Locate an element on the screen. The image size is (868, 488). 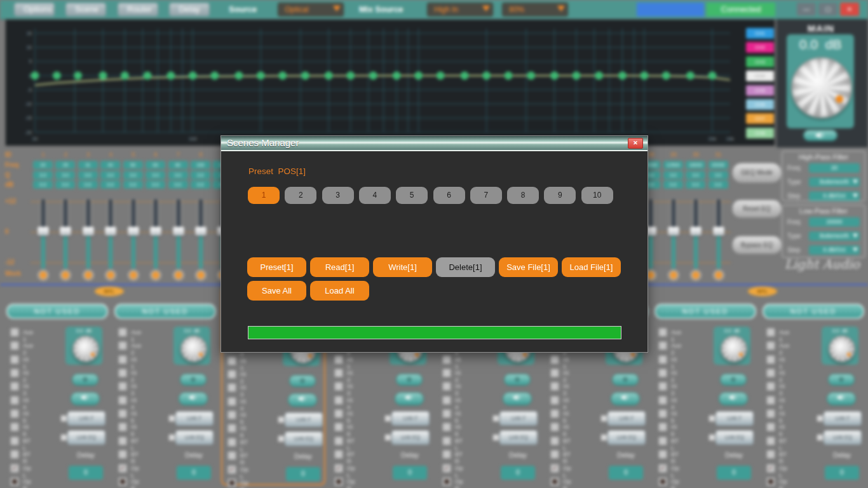
main-gain-knob is located at coordinates (822, 88).